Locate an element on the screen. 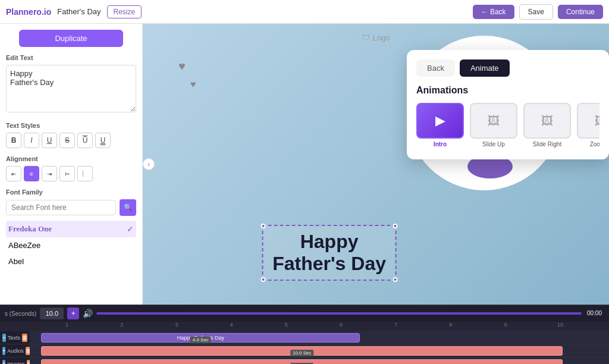 This screenshot has width=609, height=364. hearts-decoration: ♥ ♥ is located at coordinates (187, 75).